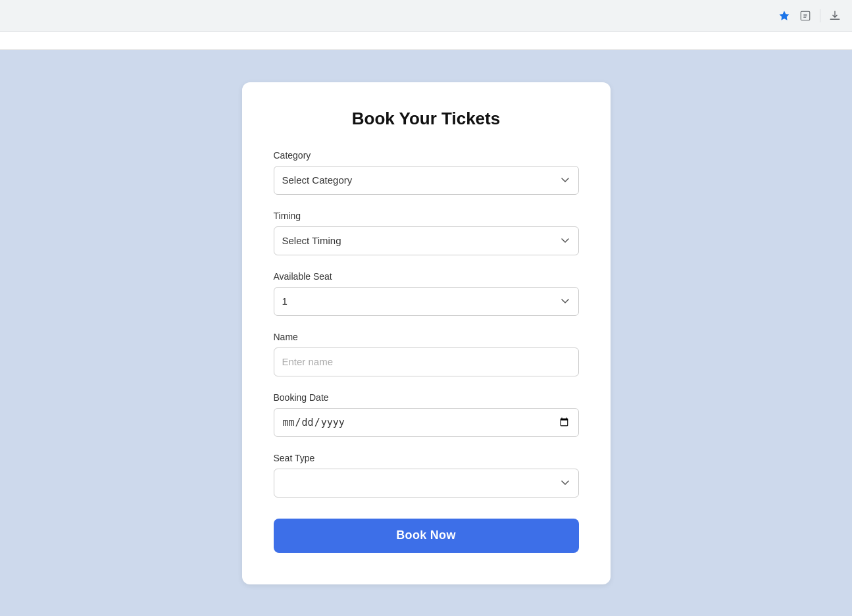 This screenshot has width=852, height=616. Describe the element at coordinates (426, 362) in the screenshot. I see `name-input` at that location.